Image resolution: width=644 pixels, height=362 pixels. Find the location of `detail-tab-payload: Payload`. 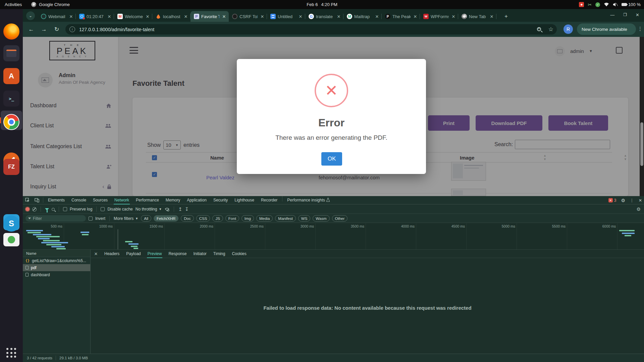

detail-tab-payload: Payload is located at coordinates (133, 254).